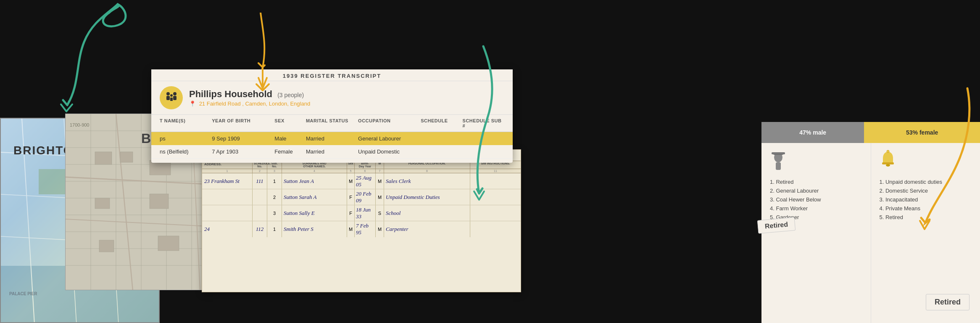  What do you see at coordinates (186, 123) in the screenshot?
I see `col-header-name: T NAME(S)` at bounding box center [186, 123].